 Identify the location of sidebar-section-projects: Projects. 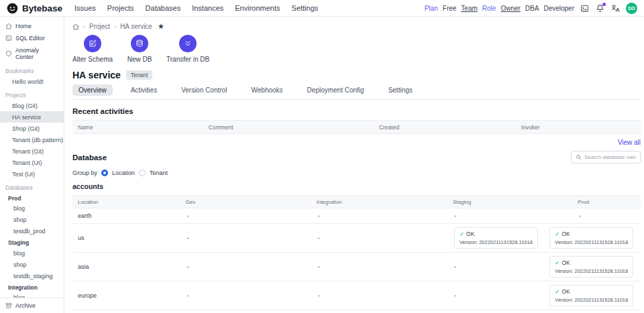
(32, 94).